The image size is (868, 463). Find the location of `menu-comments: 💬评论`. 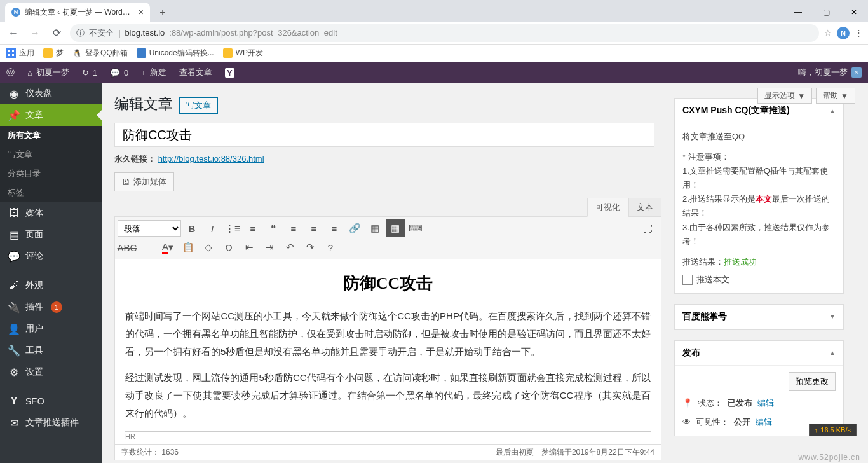

menu-comments: 💬评论 is located at coordinates (51, 256).